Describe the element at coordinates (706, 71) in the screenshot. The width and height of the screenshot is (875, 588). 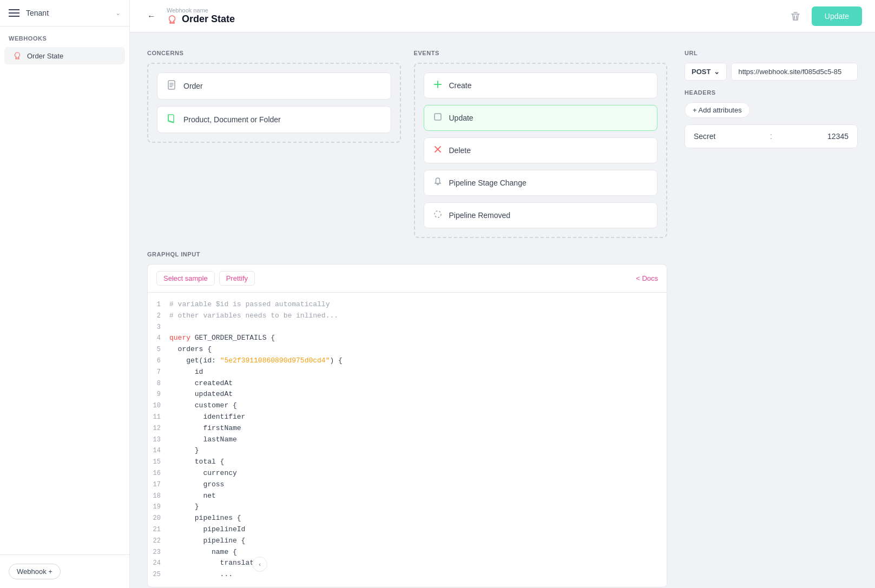
I see `method-select: POST ⌄` at that location.